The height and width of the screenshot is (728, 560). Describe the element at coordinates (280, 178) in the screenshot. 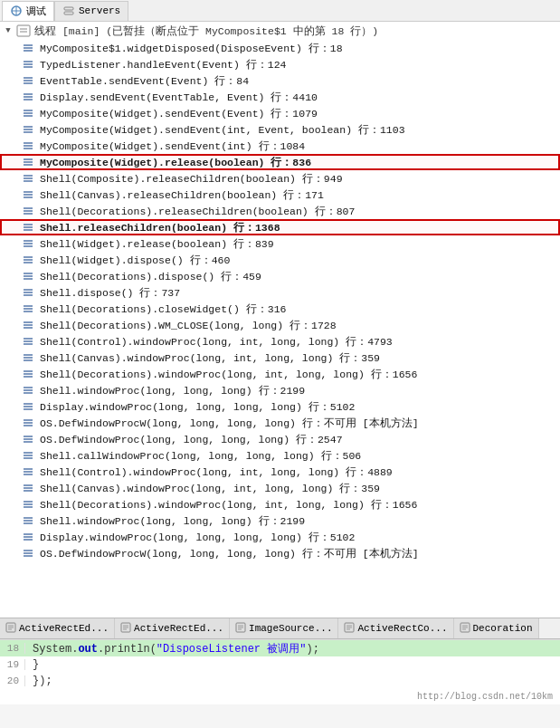

I see `stack-frame-row: Shell(Composite).releaseChildren(boolean…` at that location.